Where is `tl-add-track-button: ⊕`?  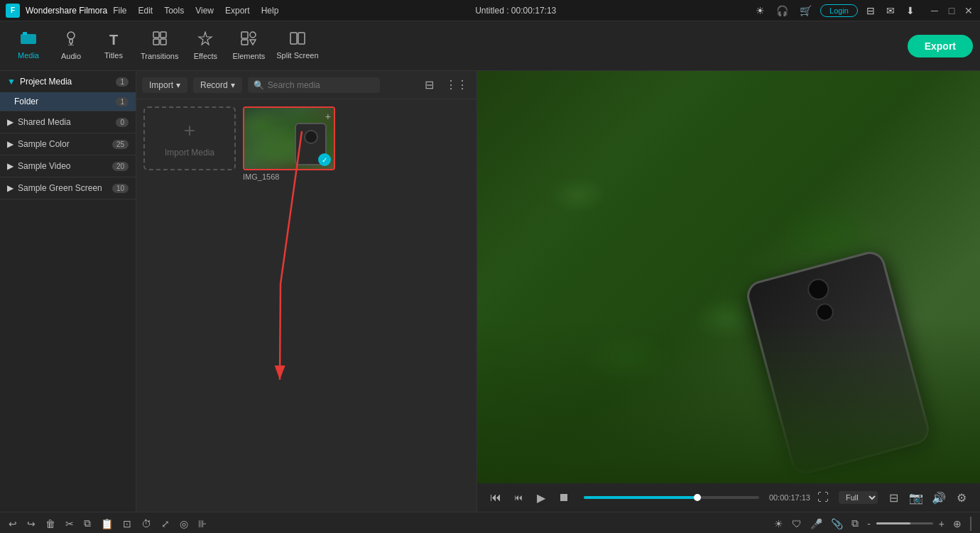
tl-add-track-button: ⊕ is located at coordinates (957, 524).